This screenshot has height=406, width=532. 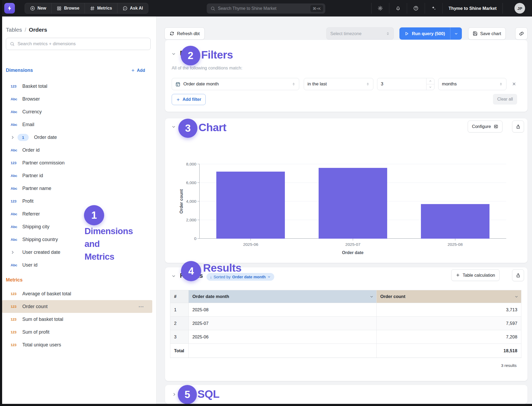 What do you see at coordinates (518, 127) in the screenshot?
I see `export-chart-button` at bounding box center [518, 127].